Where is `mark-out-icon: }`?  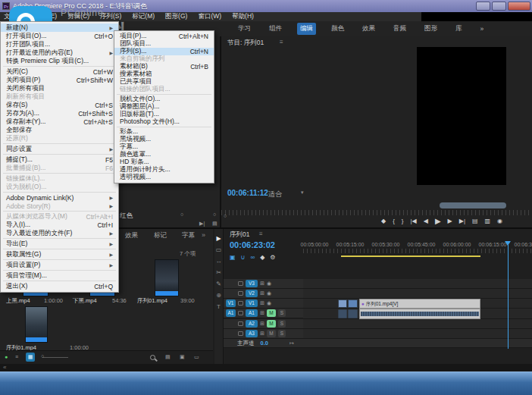
mark-out-icon: } is located at coordinates (403, 221).